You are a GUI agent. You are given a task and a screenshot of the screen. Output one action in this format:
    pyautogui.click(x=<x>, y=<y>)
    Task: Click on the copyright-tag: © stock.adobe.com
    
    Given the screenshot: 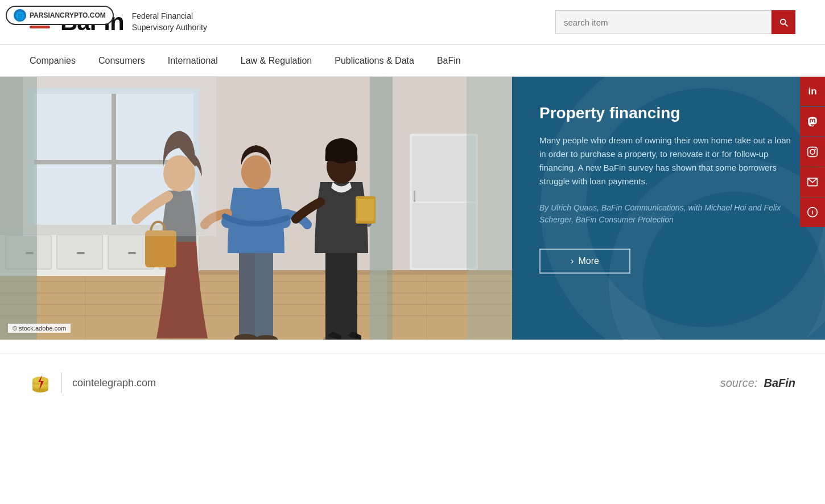 What is the action you would take?
    pyautogui.click(x=39, y=328)
    